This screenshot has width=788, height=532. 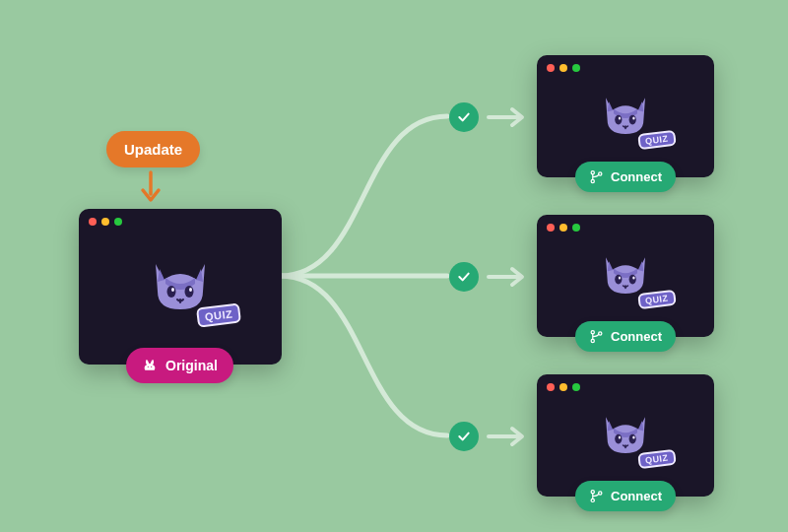 I want to click on update-label: Upadate, so click(x=154, y=150).